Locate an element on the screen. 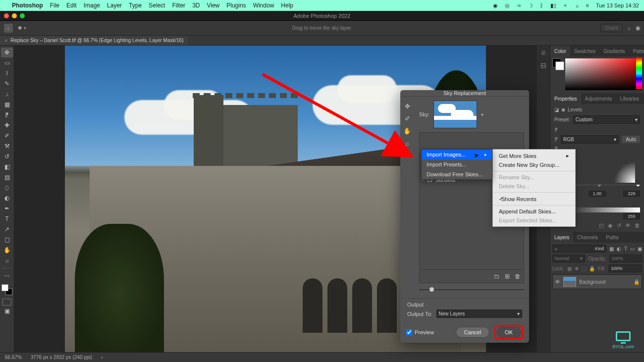 The width and height of the screenshot is (644, 362). view-prev-icon: ◉ is located at coordinates (610, 226).